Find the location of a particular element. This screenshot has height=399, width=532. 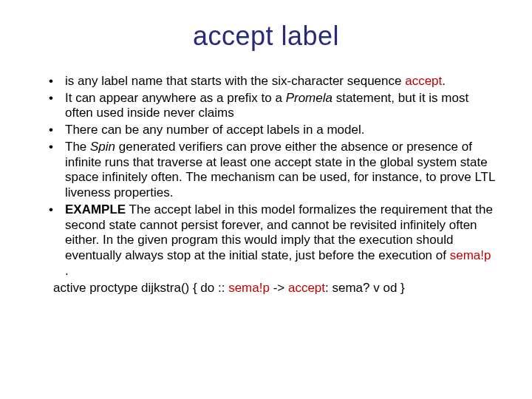

text: The accept label in this model formalize… is located at coordinates (279, 232).